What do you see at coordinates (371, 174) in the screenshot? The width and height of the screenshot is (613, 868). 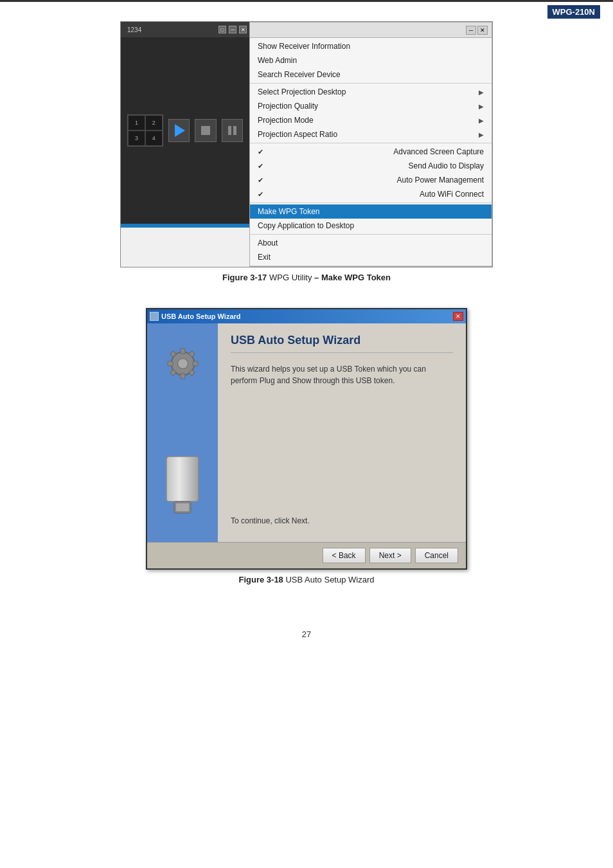 I see `menu-section-3: ✔ Advanced Screen Capture ✔ Send Audio t…` at bounding box center [371, 174].